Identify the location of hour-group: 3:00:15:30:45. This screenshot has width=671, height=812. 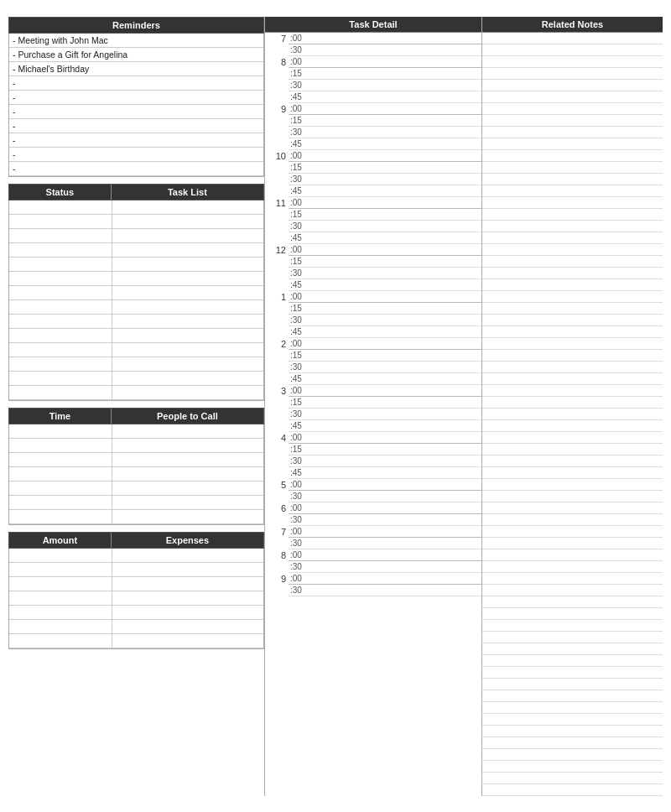
(373, 409).